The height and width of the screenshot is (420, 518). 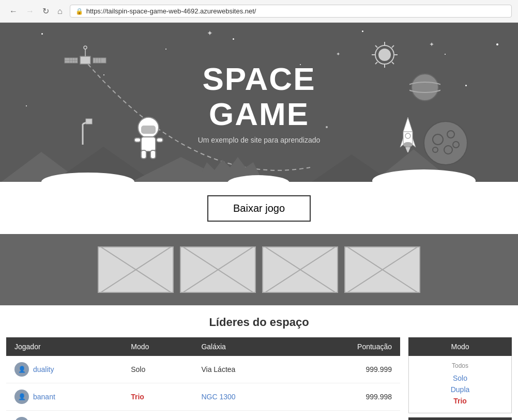 What do you see at coordinates (259, 322) in the screenshot?
I see `leaderboard-title: Líderes do espaço` at bounding box center [259, 322].